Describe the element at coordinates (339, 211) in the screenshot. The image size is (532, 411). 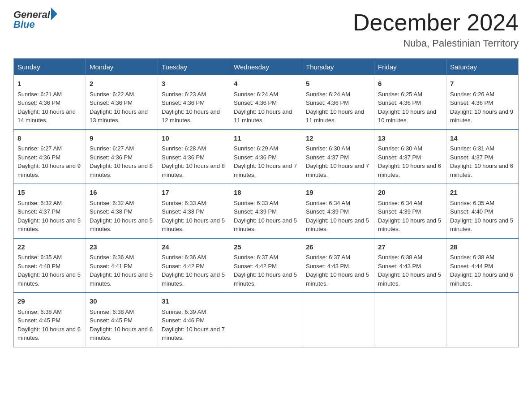
I see `calendar-cell: 19Sunrise: 6:34 AMSunset: 4:39 PMDayligh…` at that location.